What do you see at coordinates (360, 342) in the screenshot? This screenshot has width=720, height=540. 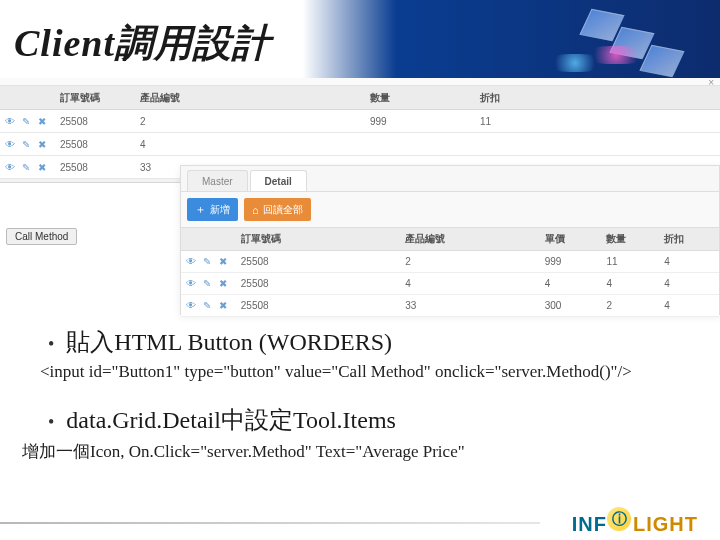 I see `bullet-1: • 貼入HTML Button (WORDERS)` at bounding box center [360, 342].